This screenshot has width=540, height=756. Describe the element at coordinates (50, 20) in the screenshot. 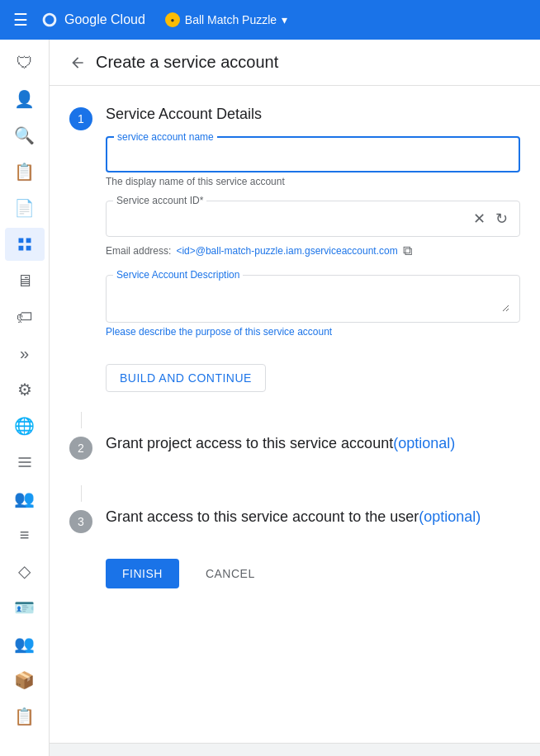

I see `google-cloud-icon` at that location.